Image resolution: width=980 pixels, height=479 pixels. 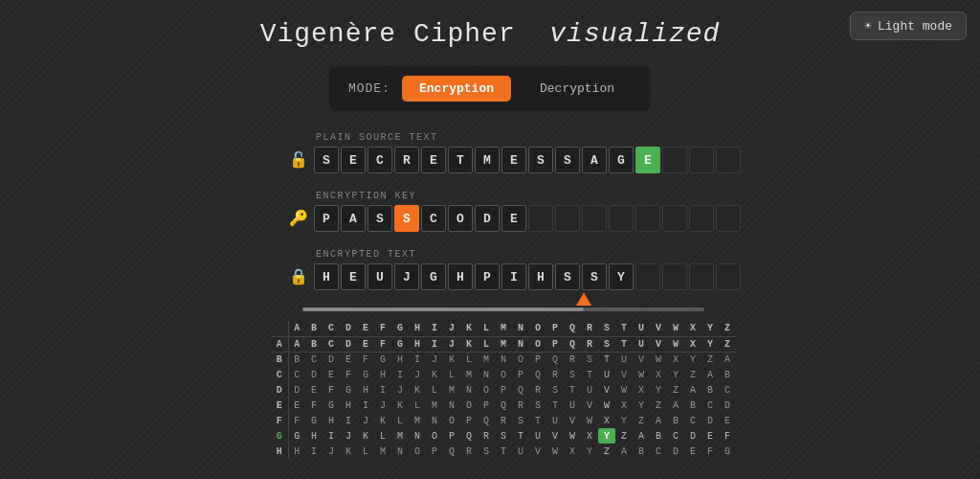 I want to click on vigenere-cell-r5-c21: Z, so click(x=641, y=421).